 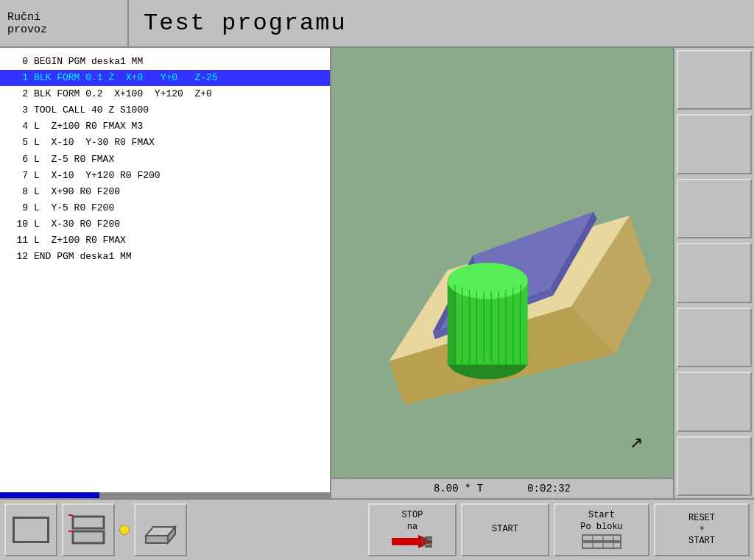 What do you see at coordinates (18, 62) in the screenshot?
I see `line-num: 0` at bounding box center [18, 62].